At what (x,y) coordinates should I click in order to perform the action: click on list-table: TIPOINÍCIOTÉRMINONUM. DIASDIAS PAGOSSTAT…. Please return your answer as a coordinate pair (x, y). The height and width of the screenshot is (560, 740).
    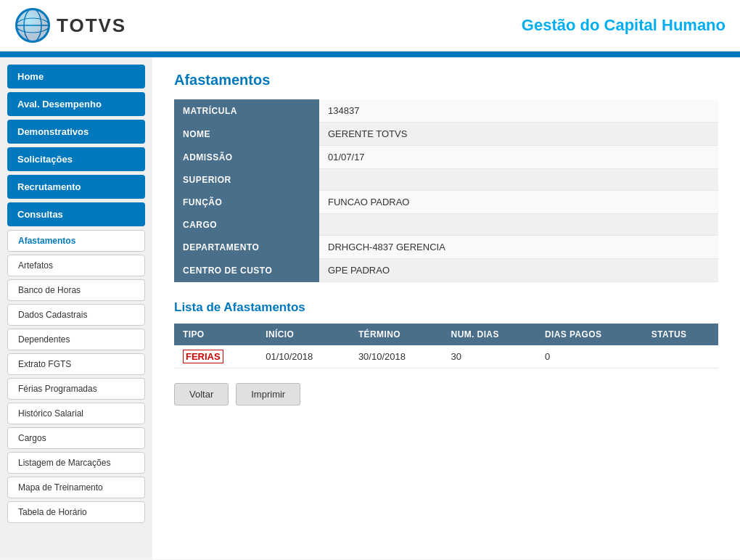
    Looking at the image, I should click on (446, 346).